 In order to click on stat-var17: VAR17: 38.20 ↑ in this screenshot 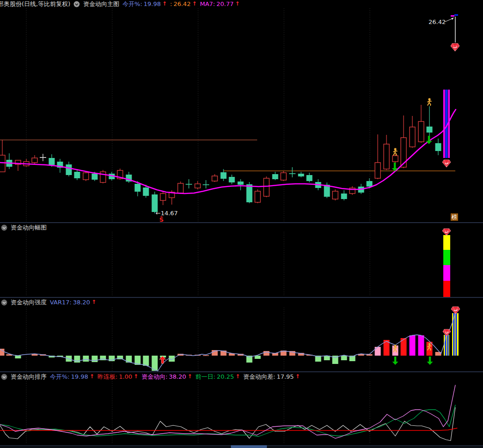, I will do `click(73, 302)`.